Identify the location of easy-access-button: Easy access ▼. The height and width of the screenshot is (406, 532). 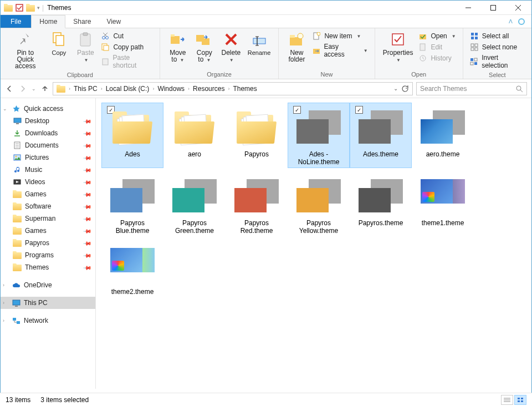
(340, 50).